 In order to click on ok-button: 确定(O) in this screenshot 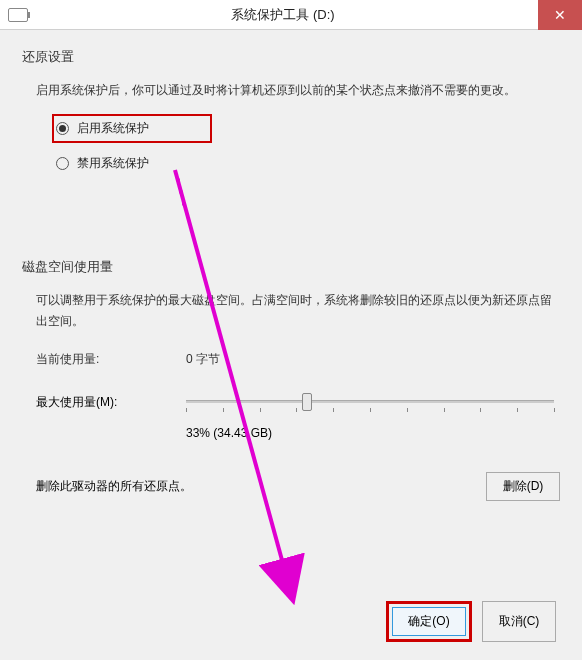, I will do `click(429, 622)`.